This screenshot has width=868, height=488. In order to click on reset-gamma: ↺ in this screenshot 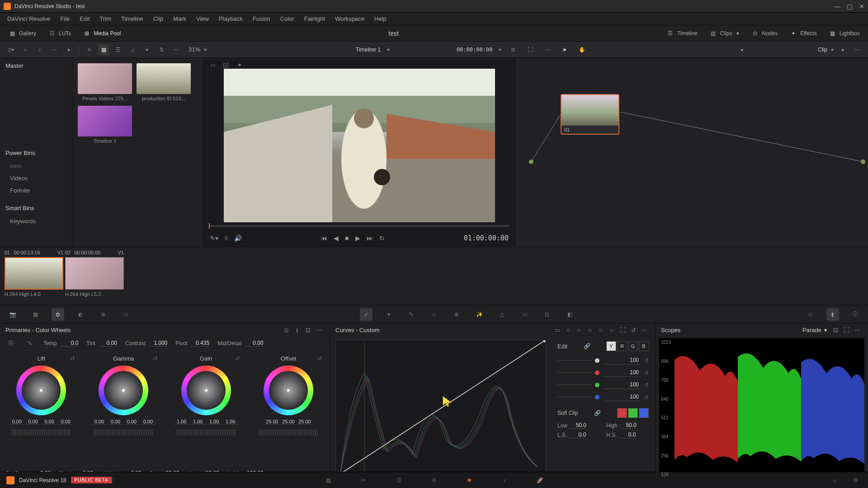, I will do `click(156, 359)`.